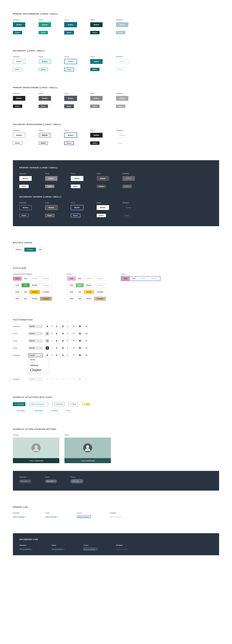 This screenshot has width=232, height=644. What do you see at coordinates (26, 549) in the screenshot?
I see `secondary-link-standard: Link to contract↗` at bounding box center [26, 549].